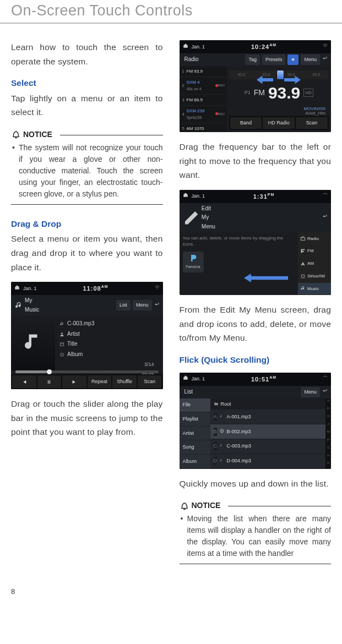 Image resolution: width=342 pixels, height=644 pixels. Describe the element at coordinates (279, 80) in the screenshot. I see `drag-arrows-icon` at that location.